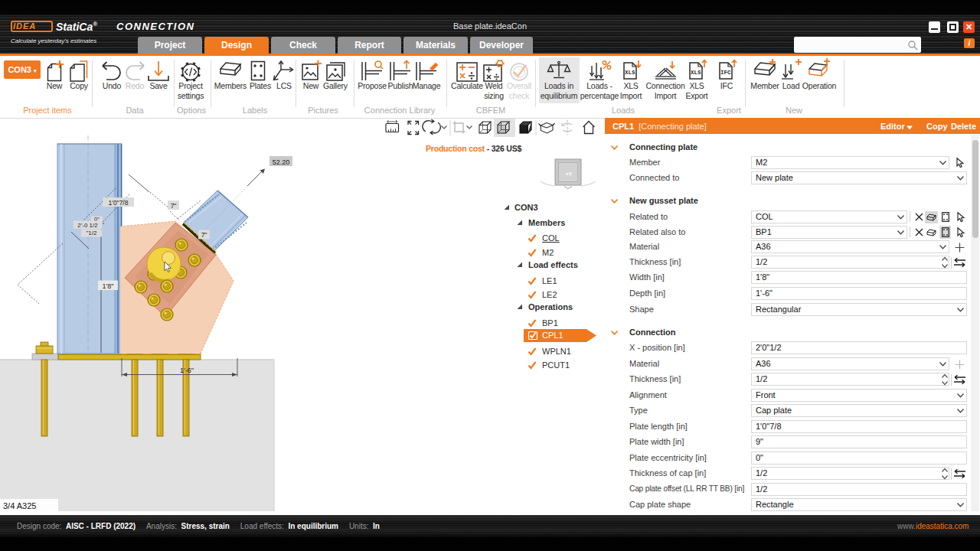 Image resolution: width=980 pixels, height=551 pixels. Describe the element at coordinates (119, 203) in the screenshot. I see `svg-text: 1'0"7/8` at that location.